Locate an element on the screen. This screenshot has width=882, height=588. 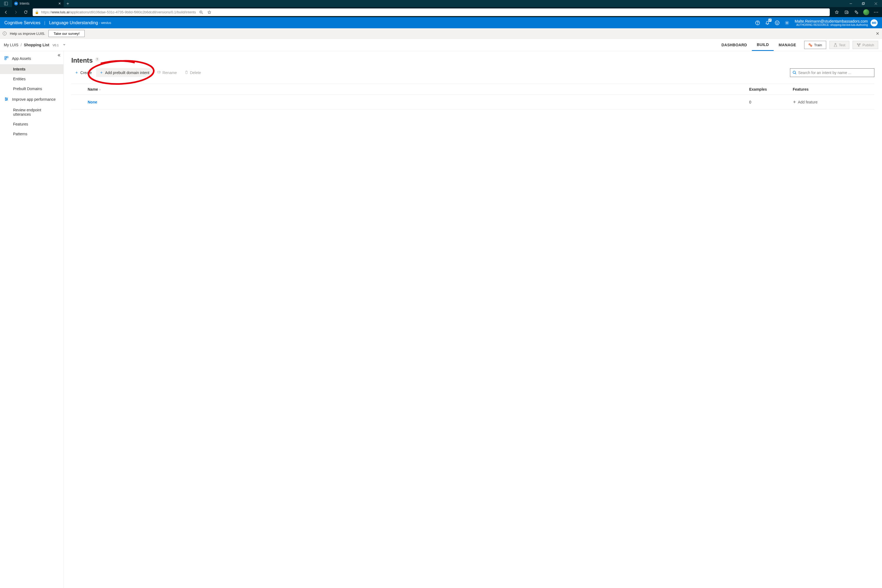
col-name: Name↑ is located at coordinates (418, 89).